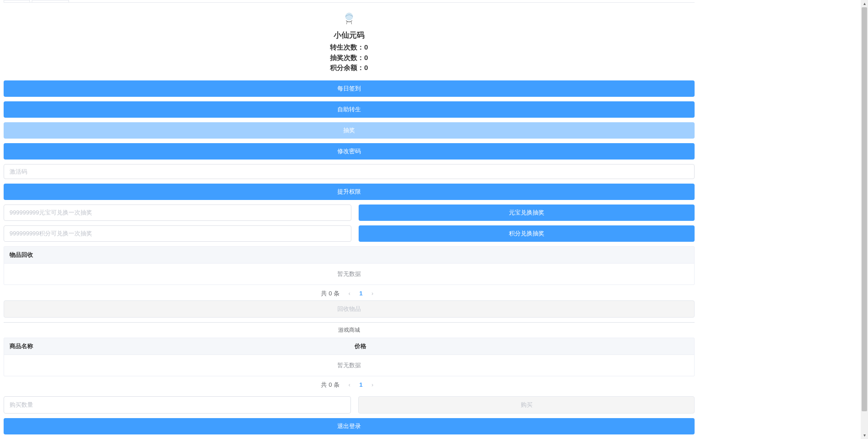  I want to click on scrollbar-down-icon: ▾, so click(864, 433).